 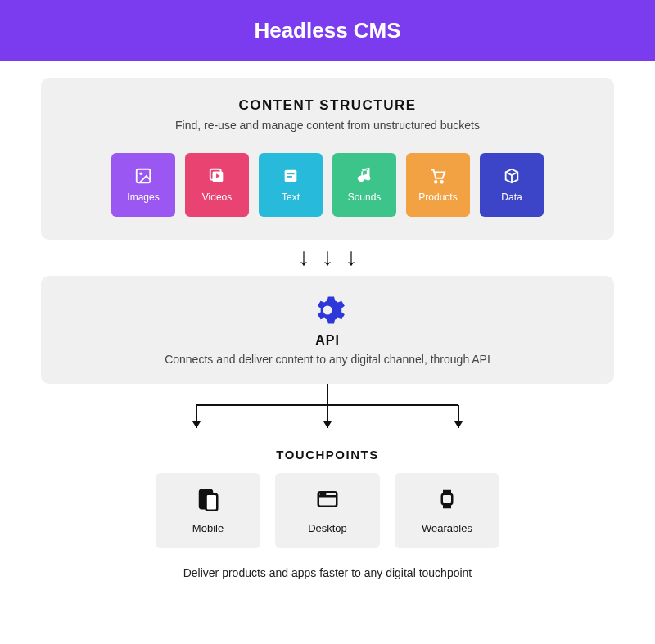 What do you see at coordinates (328, 455) in the screenshot?
I see `touchpoints-title: TOUCHPOINTS` at bounding box center [328, 455].